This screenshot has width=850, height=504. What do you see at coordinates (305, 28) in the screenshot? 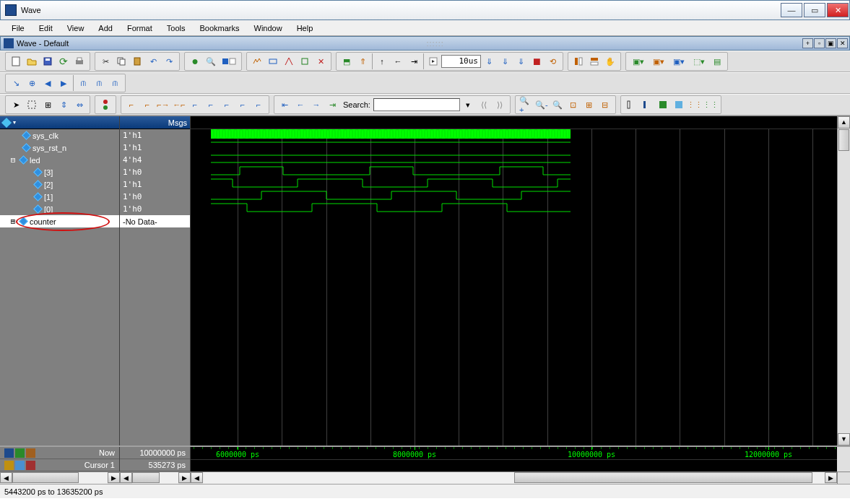
I see `menu-help: Help` at bounding box center [305, 28].